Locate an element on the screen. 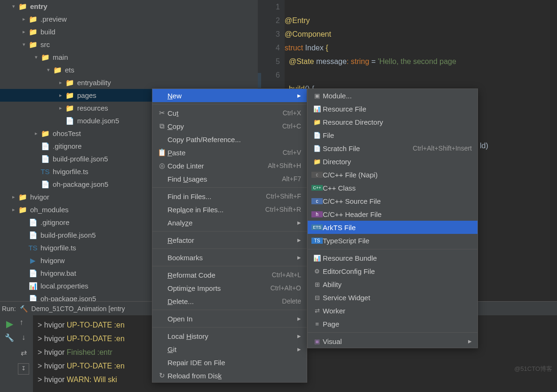 This screenshot has height=392, width=557. menu2-editorconfig: ⚙EditorConfig File is located at coordinates (392, 271).